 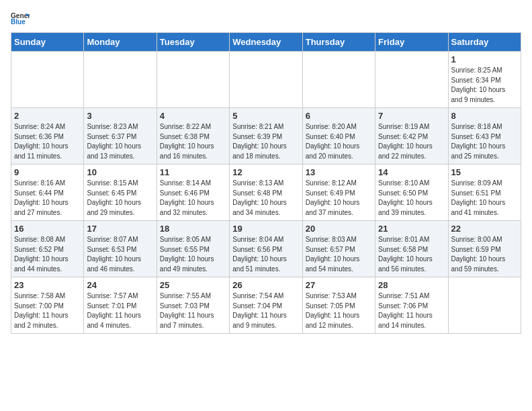 I want to click on day-number: 23, so click(x=47, y=285).